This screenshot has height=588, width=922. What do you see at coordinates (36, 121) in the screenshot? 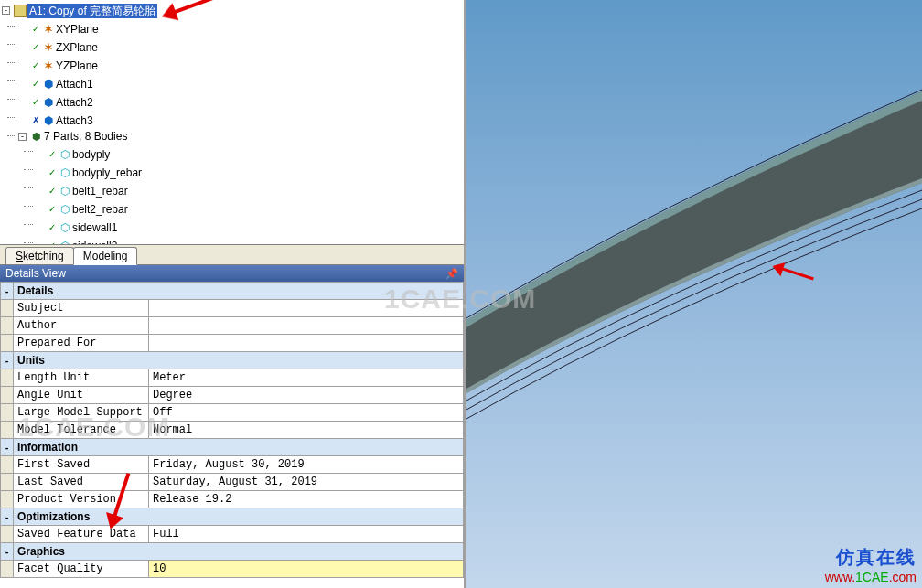
I see `x-icon: ✗` at bounding box center [36, 121].